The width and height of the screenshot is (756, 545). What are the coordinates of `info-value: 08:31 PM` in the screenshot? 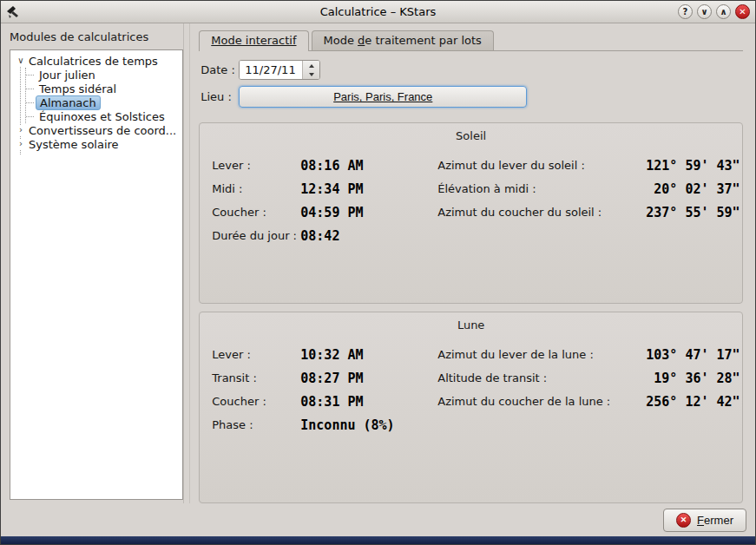 It's located at (369, 401).